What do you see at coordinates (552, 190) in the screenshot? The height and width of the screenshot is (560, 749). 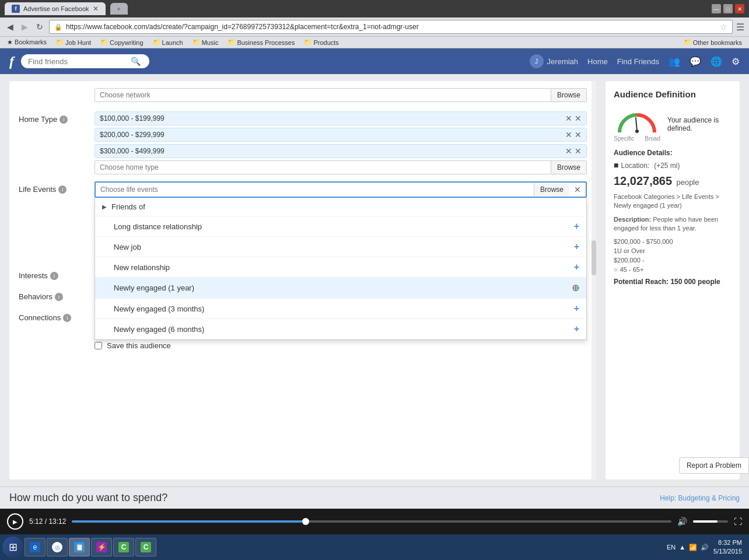 I see `life-events-browse-button: Browse` at bounding box center [552, 190].